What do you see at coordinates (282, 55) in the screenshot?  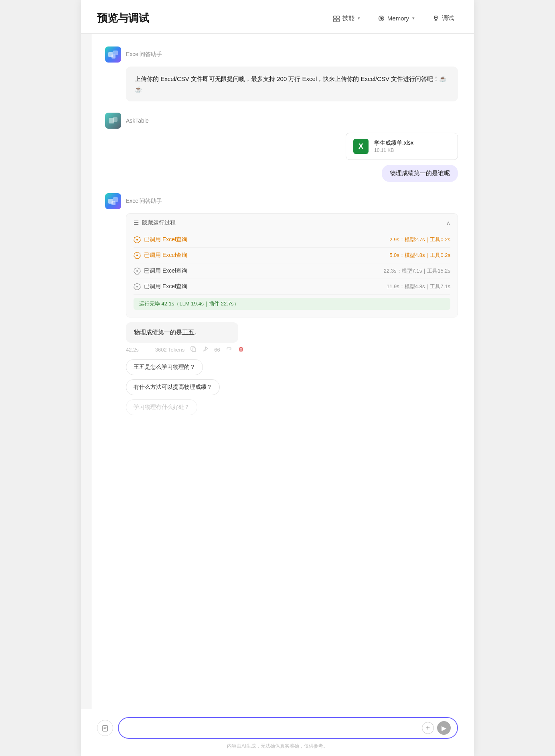 I see `message-header-1: Excel问答助手` at bounding box center [282, 55].